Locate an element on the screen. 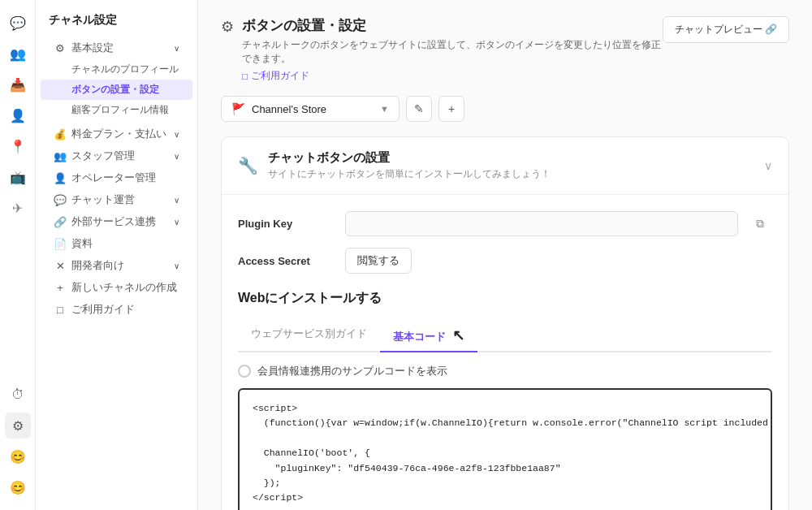 This screenshot has height=510, width=812. access-secret-label: Access Secret is located at coordinates (287, 261).